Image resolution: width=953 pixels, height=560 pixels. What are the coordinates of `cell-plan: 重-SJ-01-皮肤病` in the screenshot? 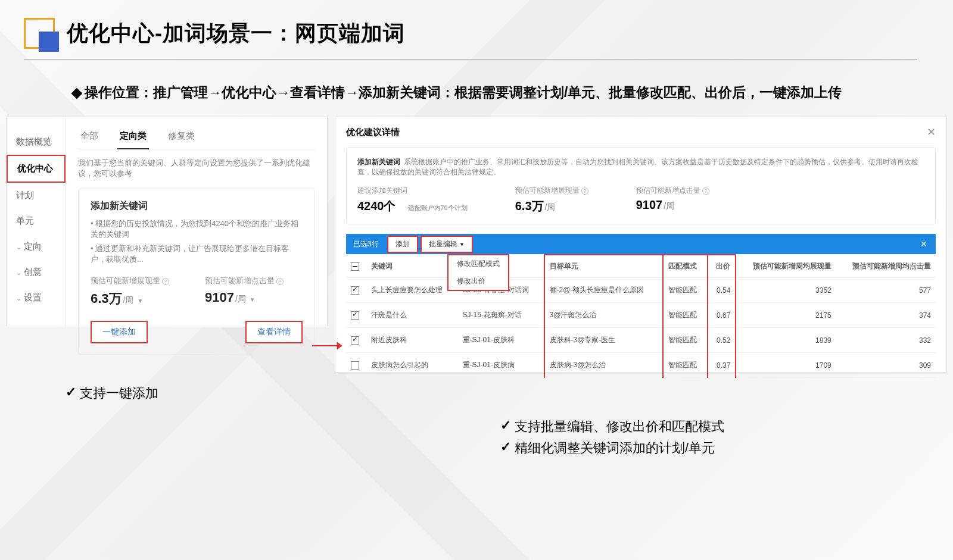 It's located at (502, 365).